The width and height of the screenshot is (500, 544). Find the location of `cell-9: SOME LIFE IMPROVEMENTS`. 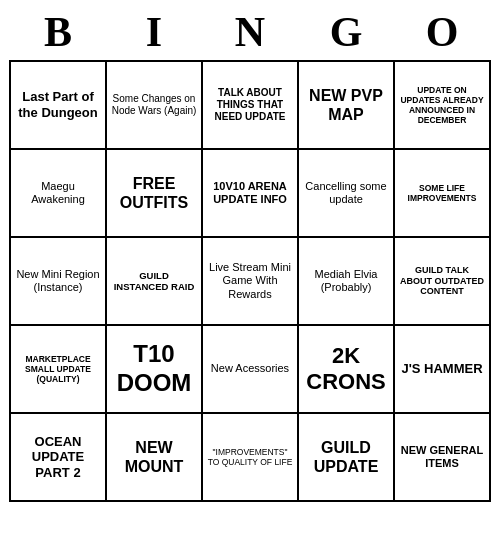

cell-9: SOME LIFE IMPROVEMENTS is located at coordinates (443, 194).